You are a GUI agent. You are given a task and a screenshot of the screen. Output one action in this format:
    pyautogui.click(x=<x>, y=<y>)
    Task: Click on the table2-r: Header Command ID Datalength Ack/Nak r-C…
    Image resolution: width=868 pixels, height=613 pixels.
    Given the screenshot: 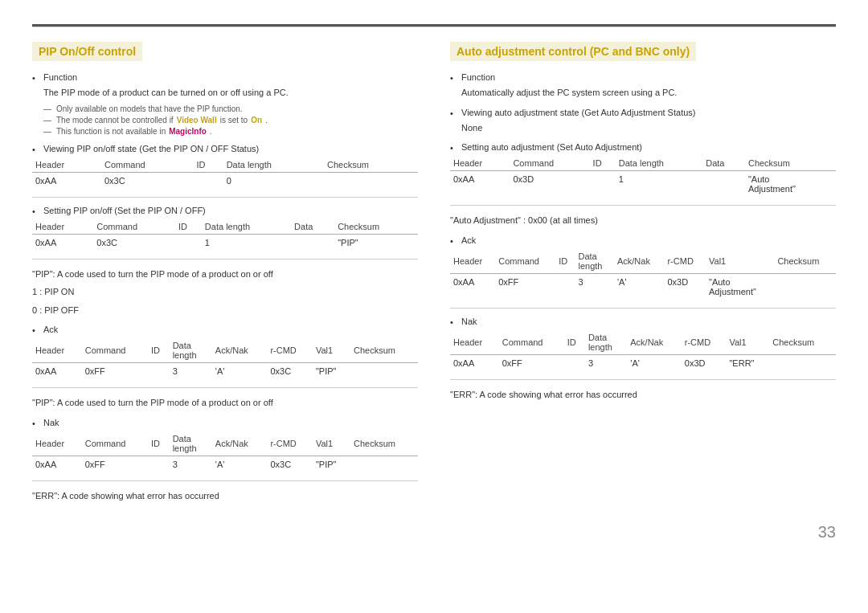 What is the action you would take?
    pyautogui.click(x=643, y=275)
    